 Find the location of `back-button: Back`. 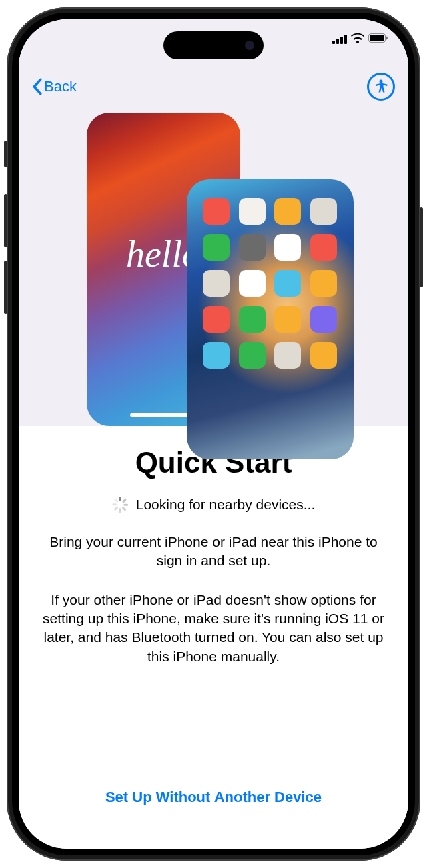

back-button: Back is located at coordinates (55, 87).